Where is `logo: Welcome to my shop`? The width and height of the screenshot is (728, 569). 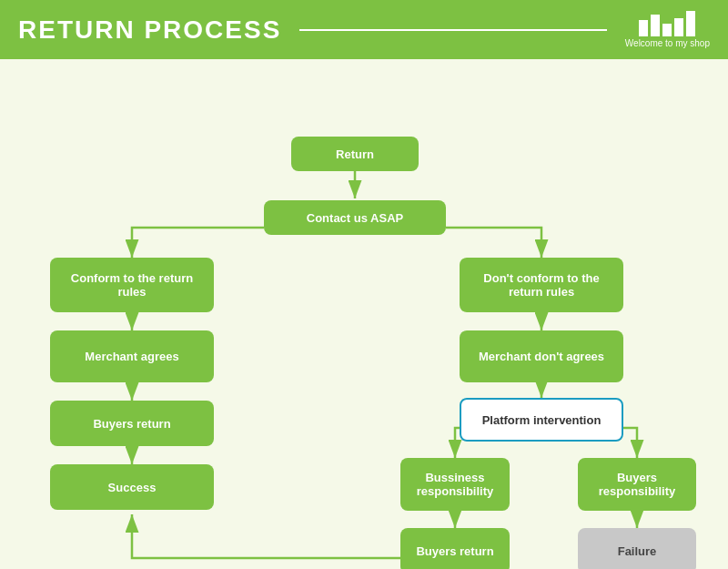
logo: Welcome to my shop is located at coordinates (668, 29).